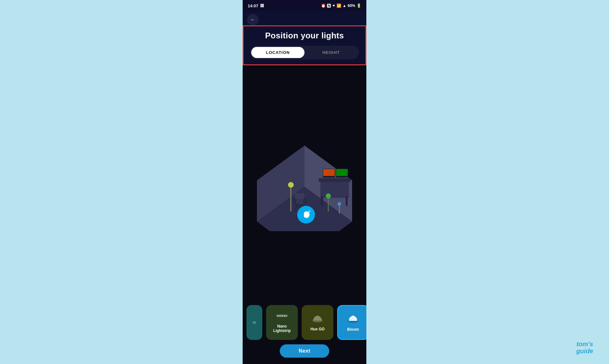 The width and height of the screenshot is (609, 364). What do you see at coordinates (253, 20) in the screenshot?
I see `back-button: ←` at bounding box center [253, 20].